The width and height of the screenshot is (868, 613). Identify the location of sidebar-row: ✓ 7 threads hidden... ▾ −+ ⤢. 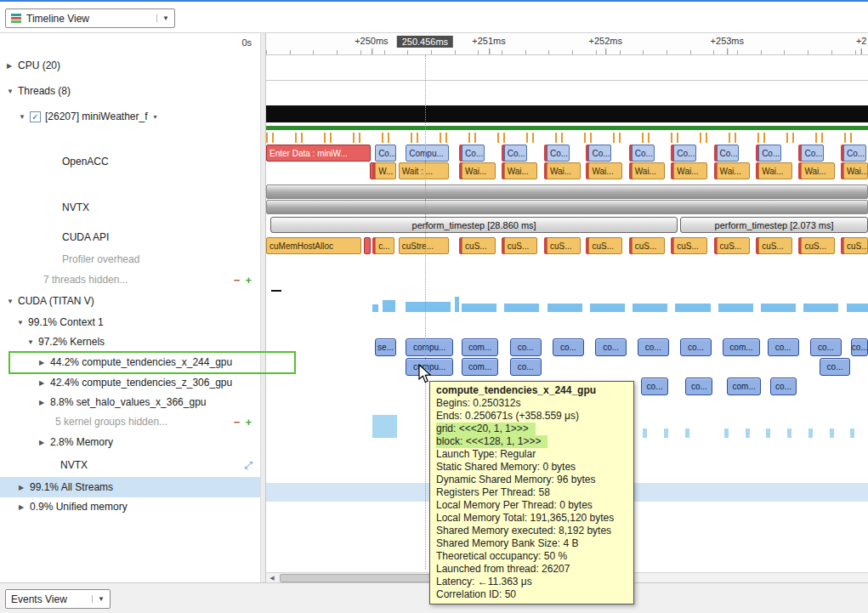
(130, 280).